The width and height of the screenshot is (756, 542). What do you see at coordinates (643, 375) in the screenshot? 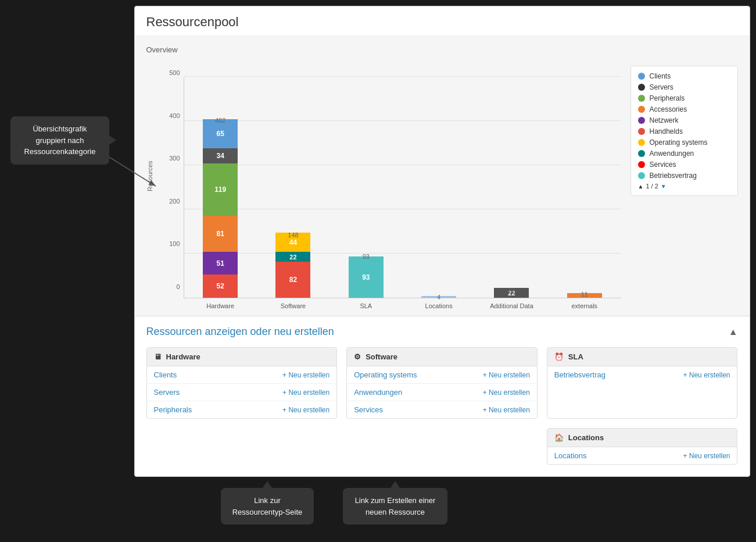
I see `sla-row-betriebsvertrag: Betriebsvertrag + Neu erstellen` at bounding box center [643, 375].